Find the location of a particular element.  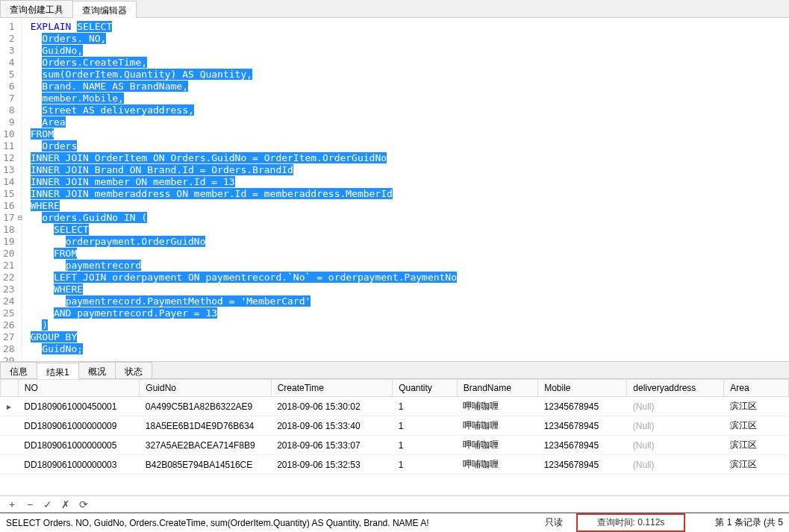

tab-status: 状态 is located at coordinates (134, 370).